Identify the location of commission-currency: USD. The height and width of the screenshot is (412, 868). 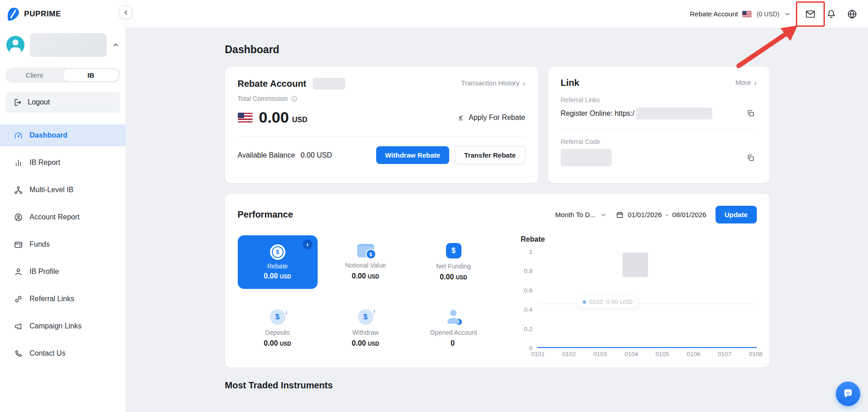
(300, 120).